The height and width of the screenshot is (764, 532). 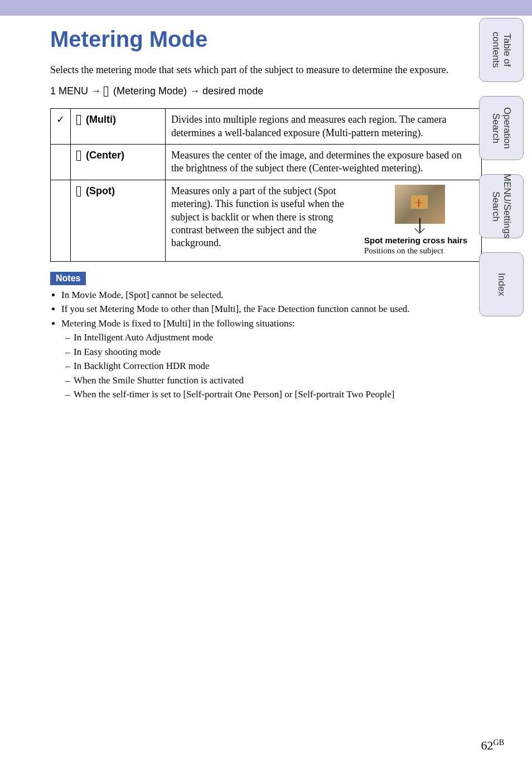 I want to click on note-item-text: Metering Mode is fixed to [Multi] in the…, so click(x=178, y=324).